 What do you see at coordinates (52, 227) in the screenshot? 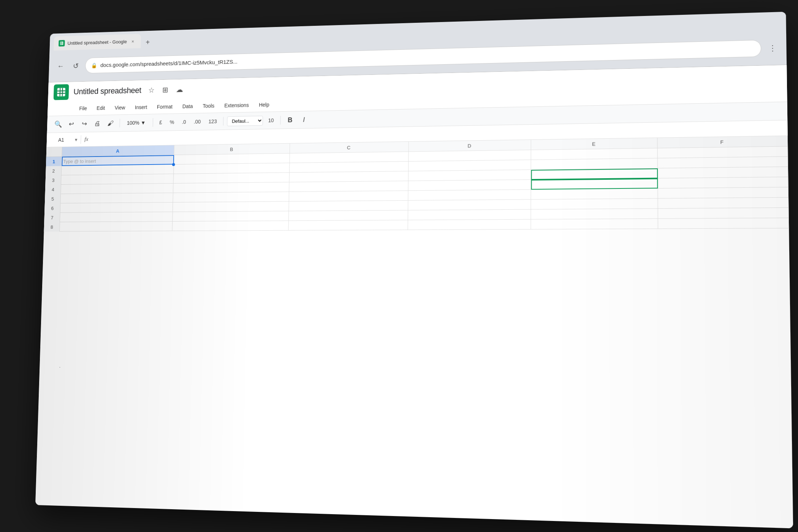
I see `row-number-8: 8` at bounding box center [52, 227].